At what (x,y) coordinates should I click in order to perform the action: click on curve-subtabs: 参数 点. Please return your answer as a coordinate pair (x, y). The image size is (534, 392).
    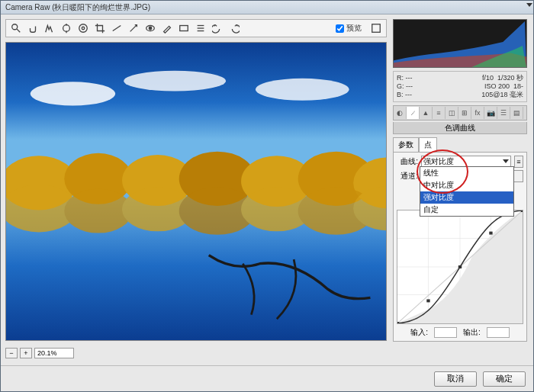
    Looking at the image, I should click on (460, 145).